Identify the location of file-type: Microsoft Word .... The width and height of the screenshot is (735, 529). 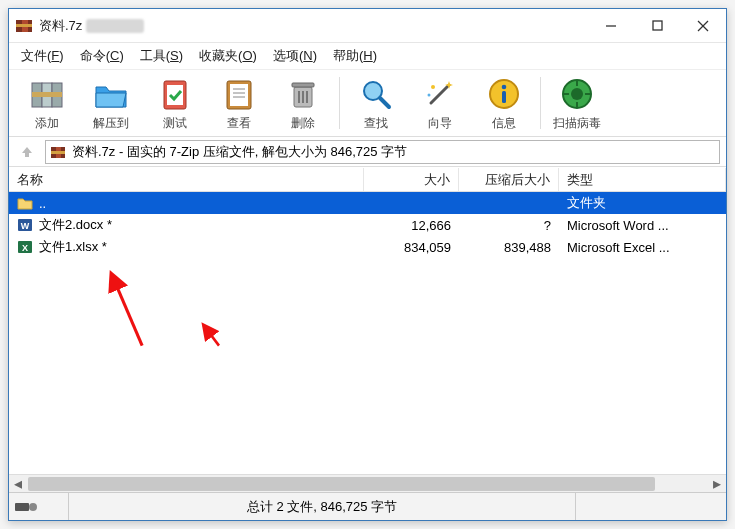
(618, 226).